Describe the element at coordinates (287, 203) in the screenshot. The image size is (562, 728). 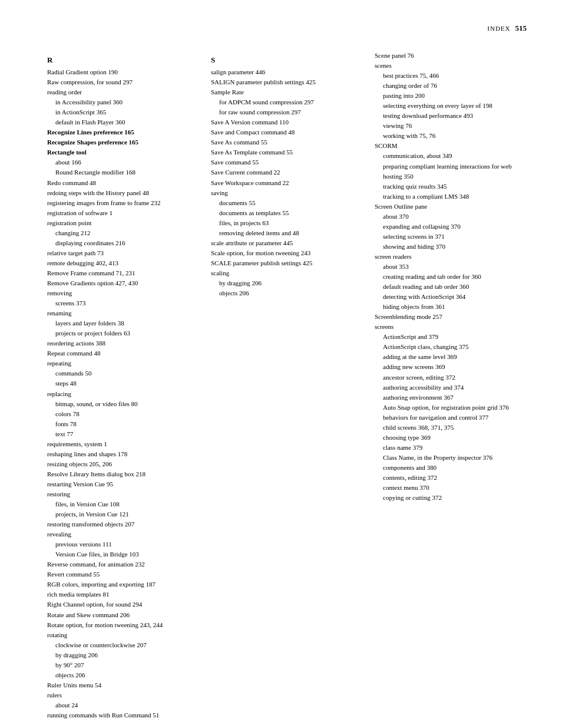
I see `list-item: documents 55` at that location.